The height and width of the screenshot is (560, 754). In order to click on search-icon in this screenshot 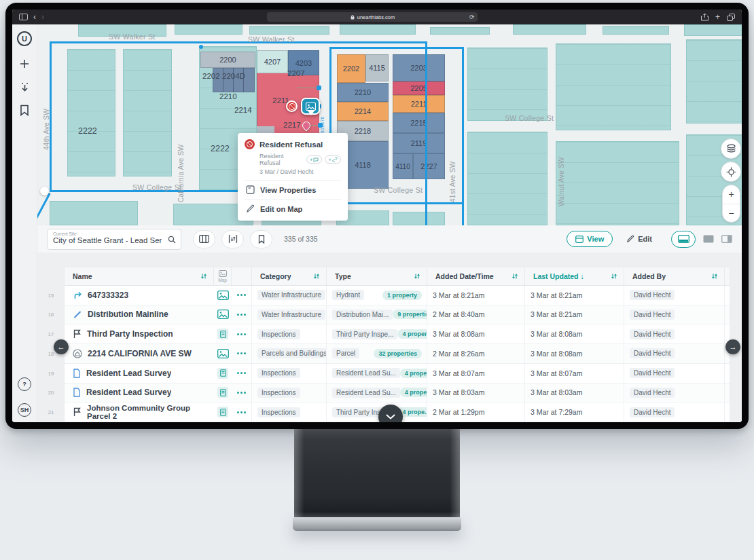, I will do `click(172, 240)`.